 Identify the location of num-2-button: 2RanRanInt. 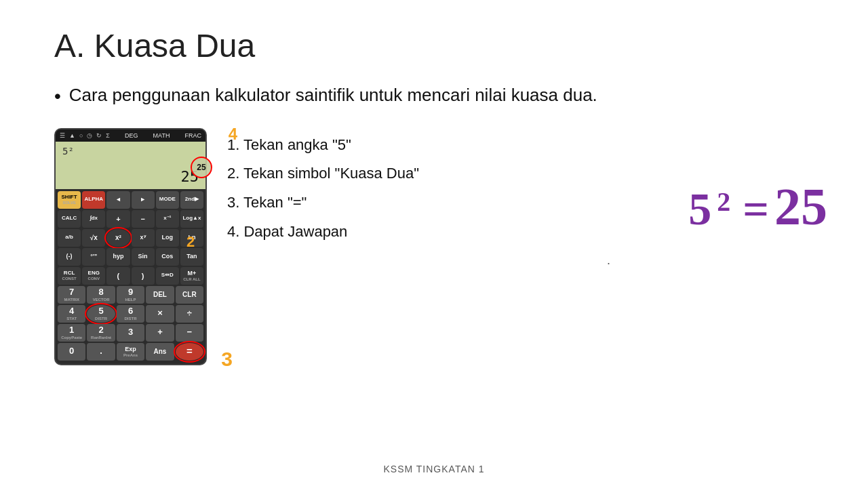
(100, 333).